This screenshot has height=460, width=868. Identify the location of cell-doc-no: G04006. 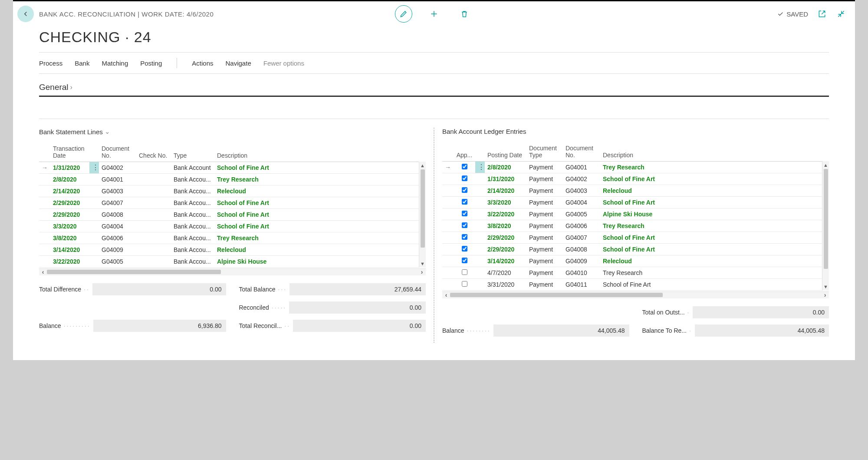
(582, 226).